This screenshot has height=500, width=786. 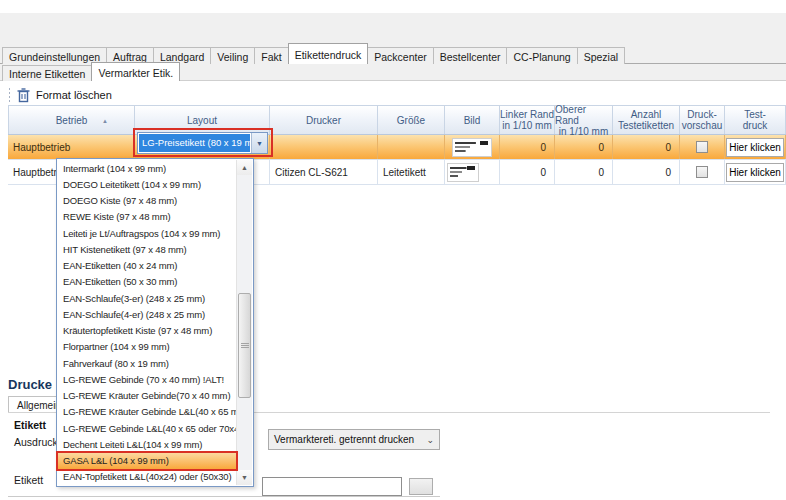 What do you see at coordinates (271, 56) in the screenshot?
I see `tab-fakt: Fakt` at bounding box center [271, 56].